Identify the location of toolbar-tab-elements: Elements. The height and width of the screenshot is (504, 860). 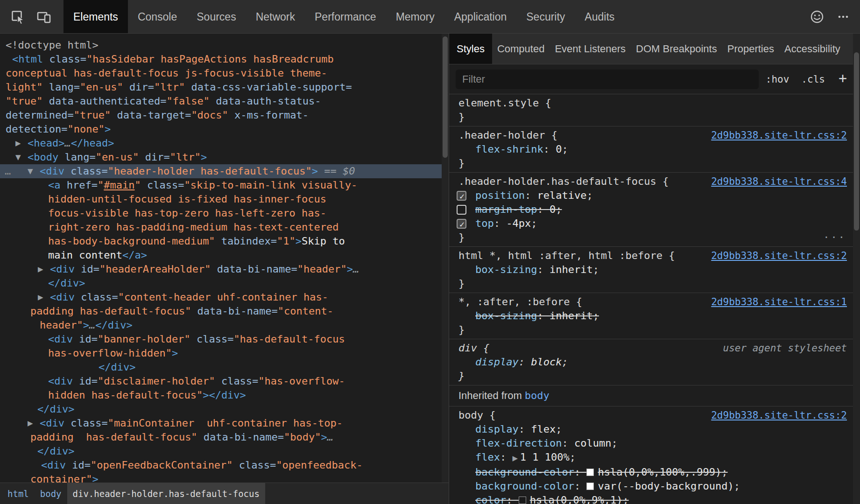
(96, 17).